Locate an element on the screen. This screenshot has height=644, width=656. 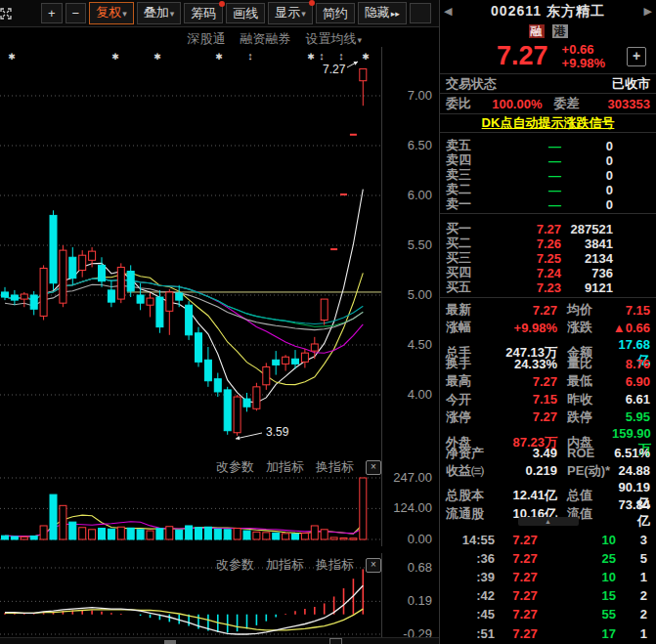
trade-row: :36 7.27 25 5 is located at coordinates (547, 559).